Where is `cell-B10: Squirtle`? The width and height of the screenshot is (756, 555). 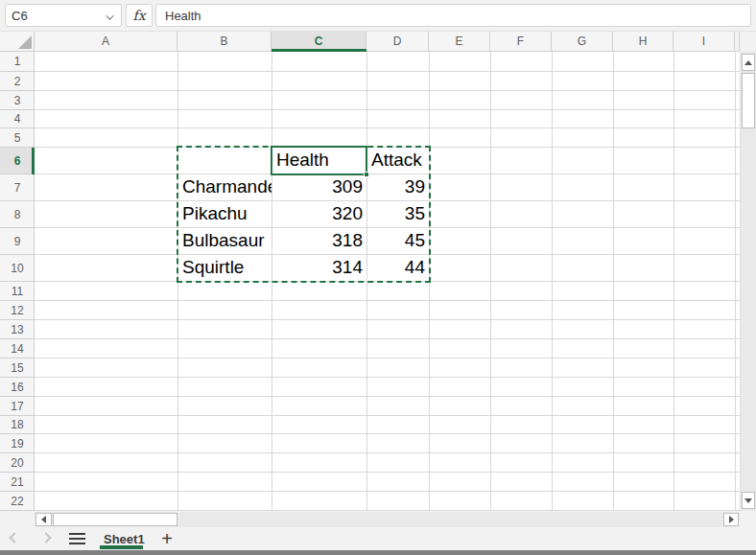
cell-B10: Squirtle is located at coordinates (224, 268).